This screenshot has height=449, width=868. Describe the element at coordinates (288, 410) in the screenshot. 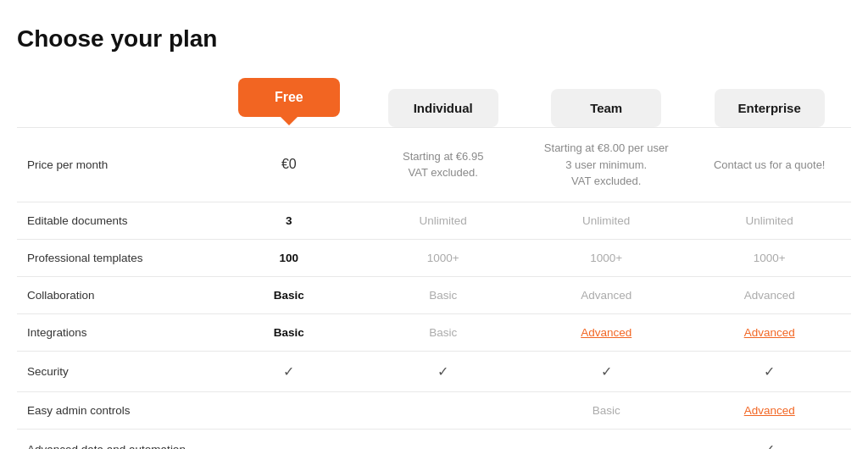

I see `admin-free` at that location.